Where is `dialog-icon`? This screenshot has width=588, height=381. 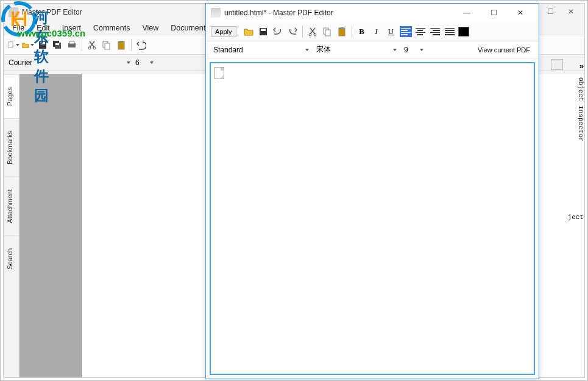 dialog-icon is located at coordinates (216, 13).